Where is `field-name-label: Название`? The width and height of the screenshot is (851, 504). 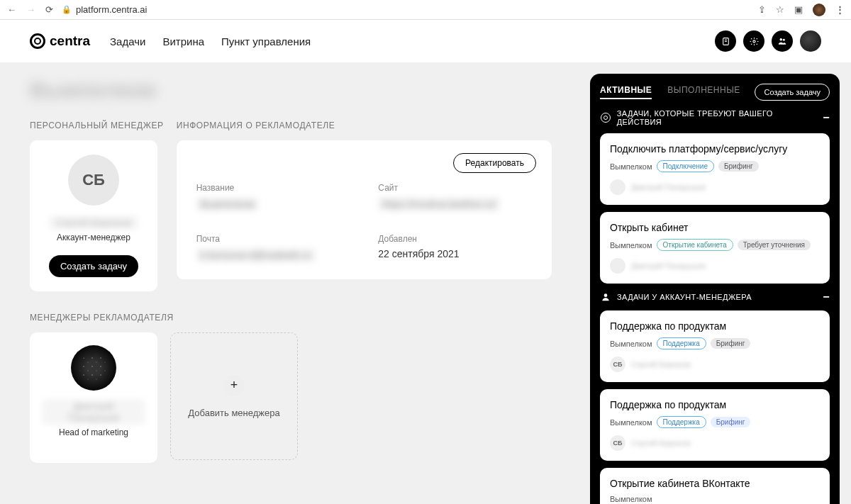 field-name-label: Название is located at coordinates (274, 188).